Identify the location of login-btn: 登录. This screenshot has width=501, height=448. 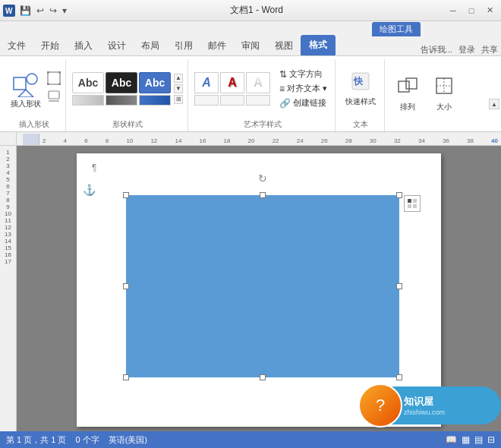
(467, 50).